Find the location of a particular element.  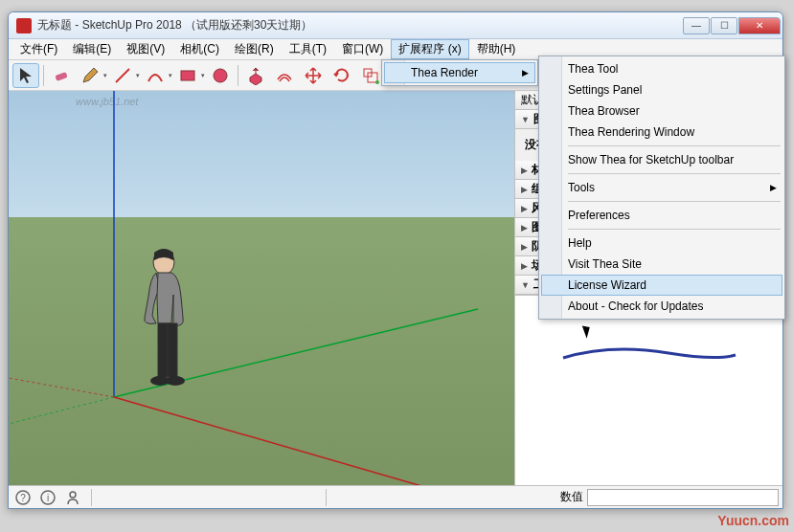

user-icon is located at coordinates (73, 498).